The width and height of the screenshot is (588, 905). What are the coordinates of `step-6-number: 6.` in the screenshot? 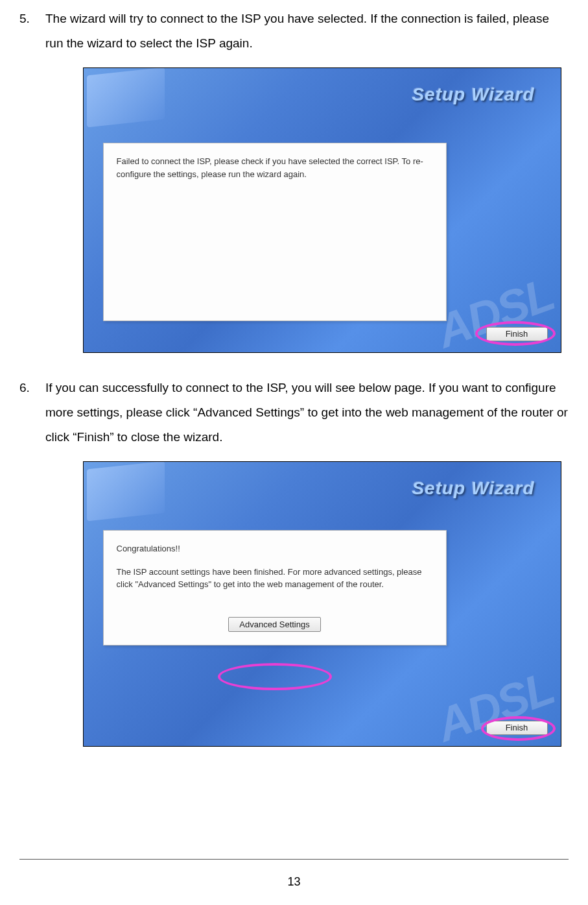 It's located at (32, 413).